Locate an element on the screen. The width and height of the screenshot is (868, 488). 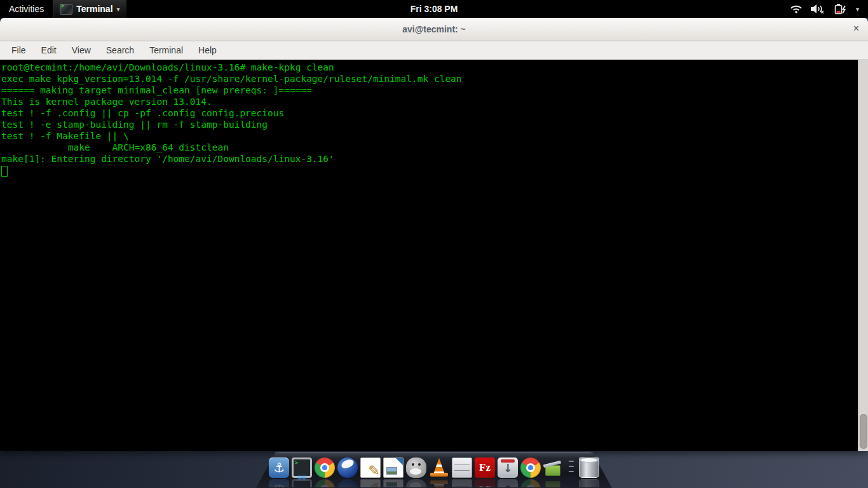
app-menu: Terminal ▾ is located at coordinates (89, 9).